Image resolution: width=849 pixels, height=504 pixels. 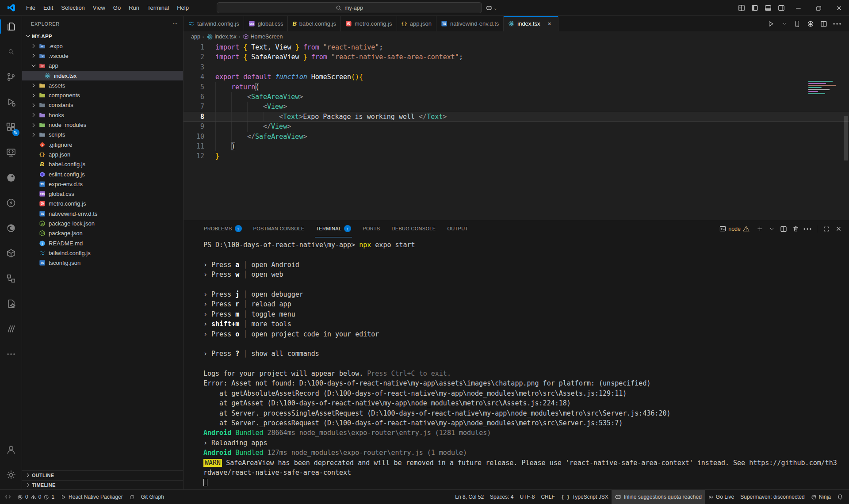 I want to click on activity-search, so click(x=11, y=52).